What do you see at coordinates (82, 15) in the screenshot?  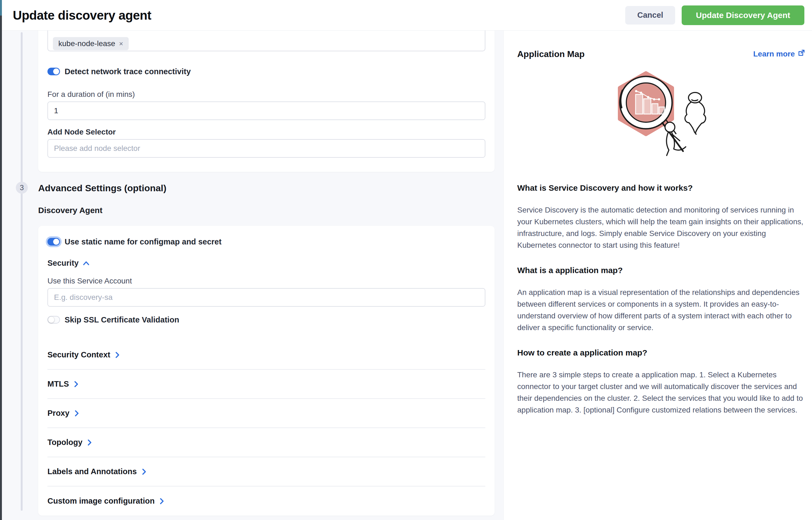 I see `page-title: Update discovery agent` at bounding box center [82, 15].